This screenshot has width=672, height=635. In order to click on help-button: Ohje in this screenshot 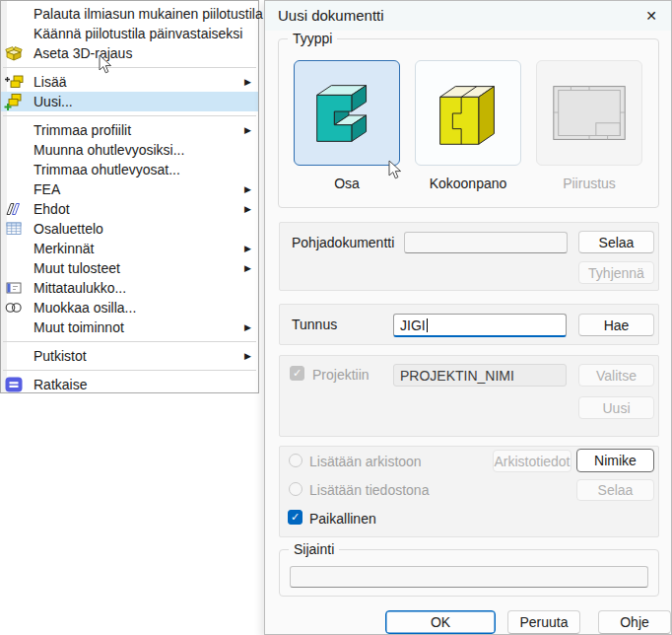, I will do `click(635, 622)`.